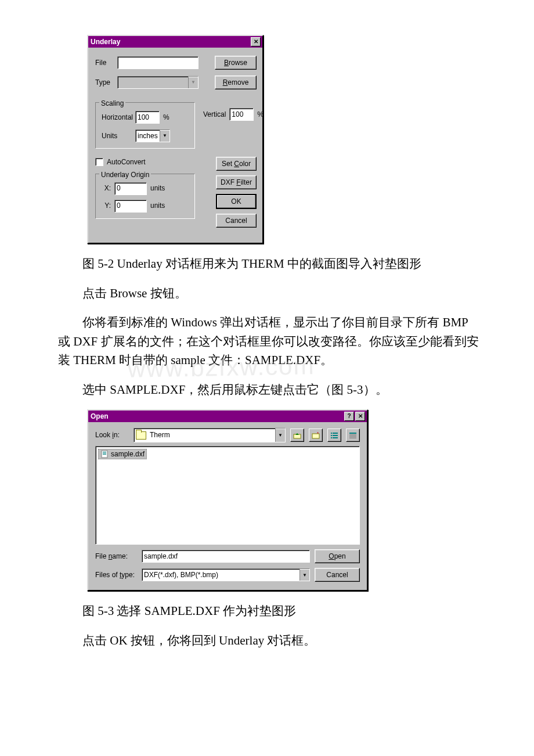  Describe the element at coordinates (236, 82) in the screenshot. I see `remove-button: Remove` at that location.